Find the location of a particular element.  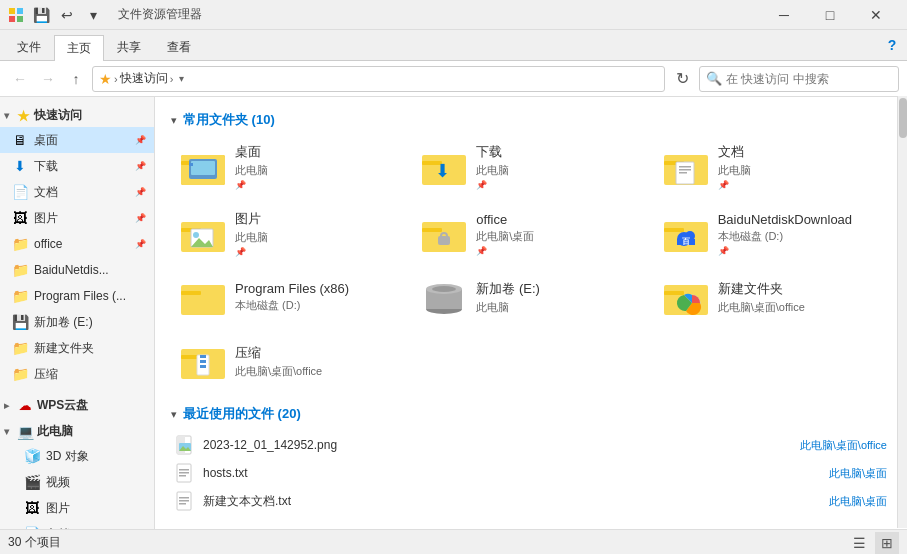

tab-view: 查看 is located at coordinates (179, 47).